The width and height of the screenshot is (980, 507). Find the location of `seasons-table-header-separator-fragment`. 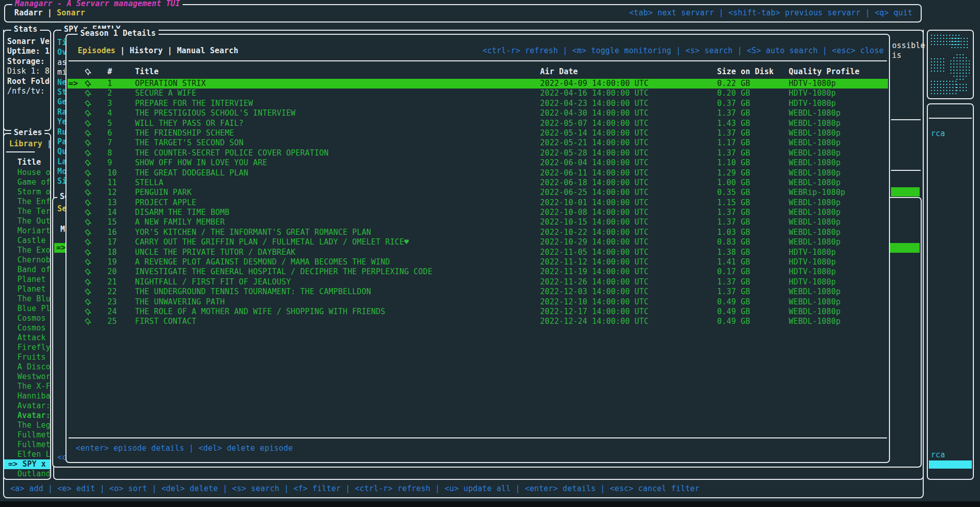

seasons-table-header-separator-fragment is located at coordinates (906, 170).